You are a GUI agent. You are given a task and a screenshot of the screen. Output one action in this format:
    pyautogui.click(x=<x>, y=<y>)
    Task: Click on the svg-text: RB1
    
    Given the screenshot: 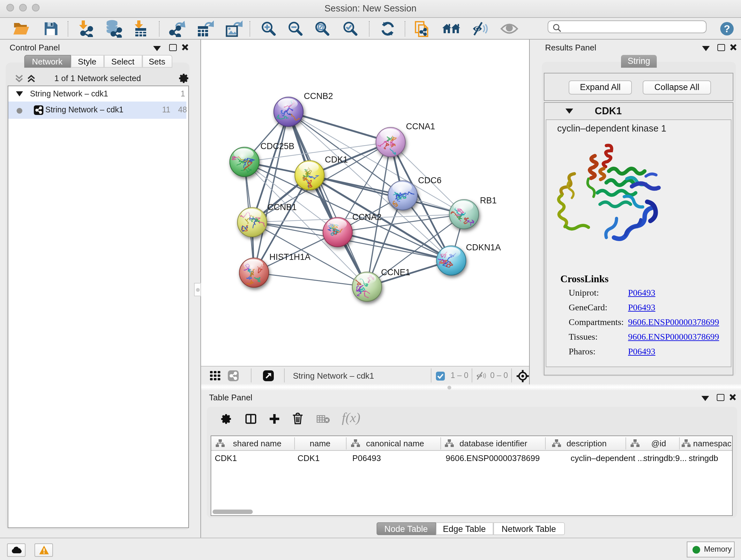 What is the action you would take?
    pyautogui.click(x=488, y=200)
    